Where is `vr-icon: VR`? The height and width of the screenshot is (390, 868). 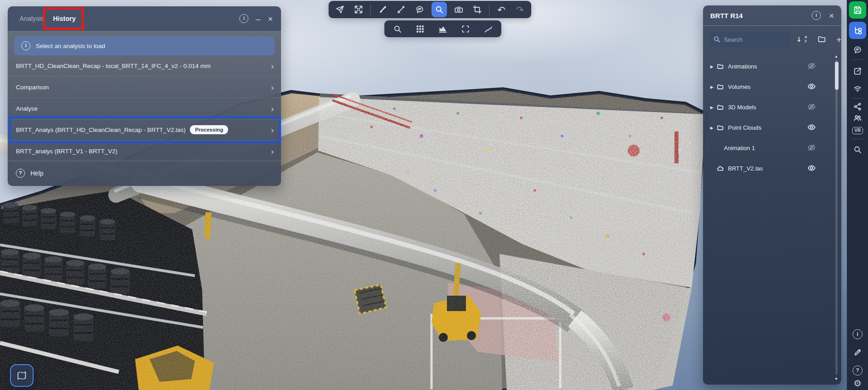
vr-icon: VR is located at coordinates (858, 131).